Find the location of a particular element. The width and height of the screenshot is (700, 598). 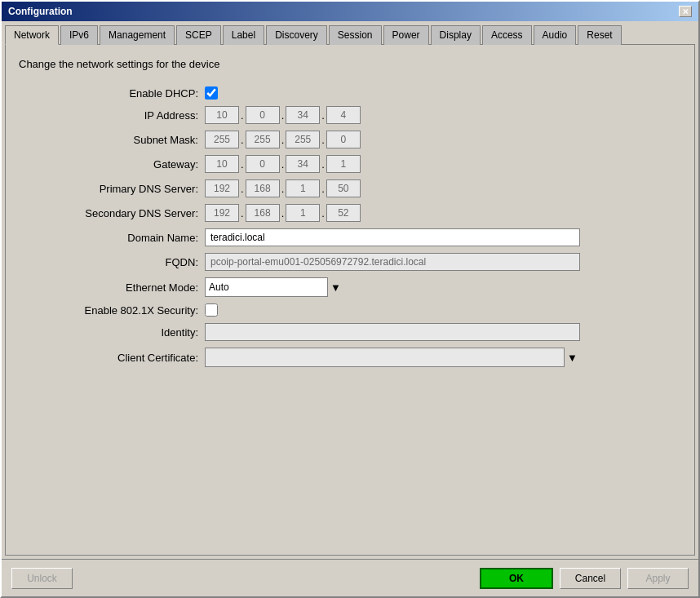

enable-dhcp-row: Enable DHCP: is located at coordinates (350, 93).